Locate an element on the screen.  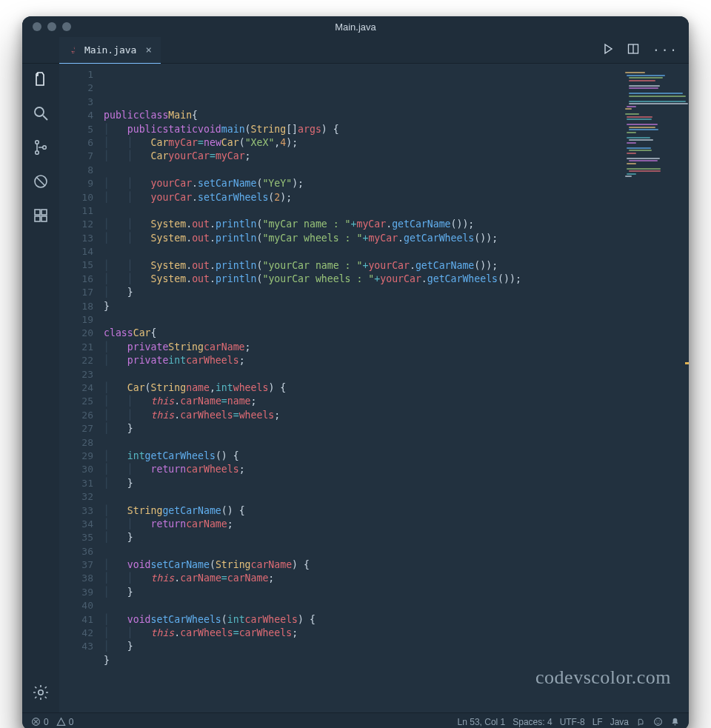
code-line: │ │ yourCar.setCarWheels(2); is located at coordinates (396, 198).